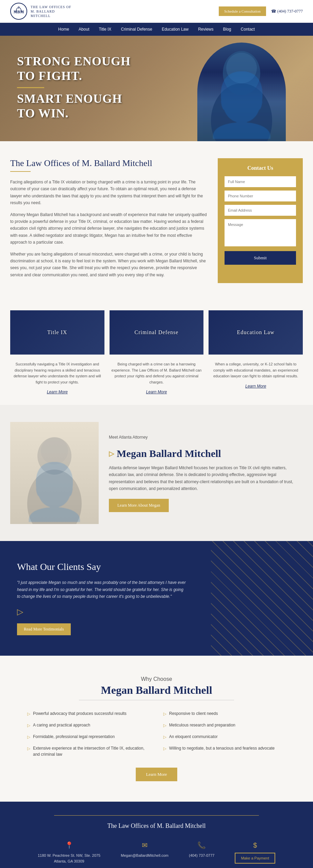 Image resolution: width=313 pixels, height=868 pixels. I want to click on why-item-5: Responsive to client needs, so click(225, 714).